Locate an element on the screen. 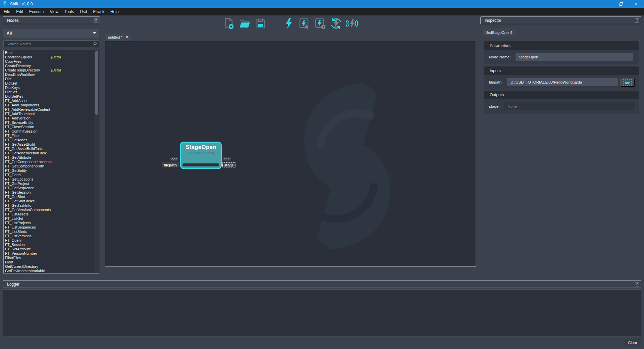 The image size is (644, 349). inspector-node-tab: UsdStageOpen1 is located at coordinates (499, 32).